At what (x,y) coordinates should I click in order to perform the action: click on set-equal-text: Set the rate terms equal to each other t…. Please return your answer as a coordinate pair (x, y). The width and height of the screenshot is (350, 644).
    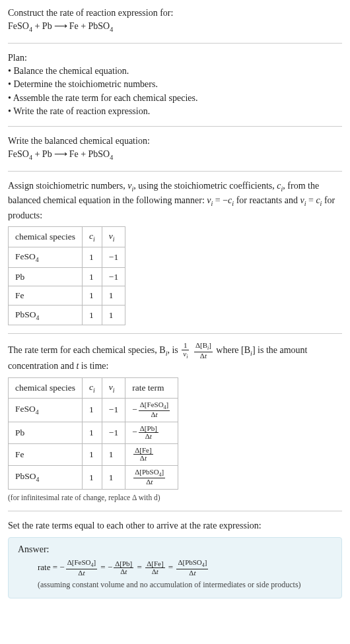
    Looking at the image, I should click on (175, 526).